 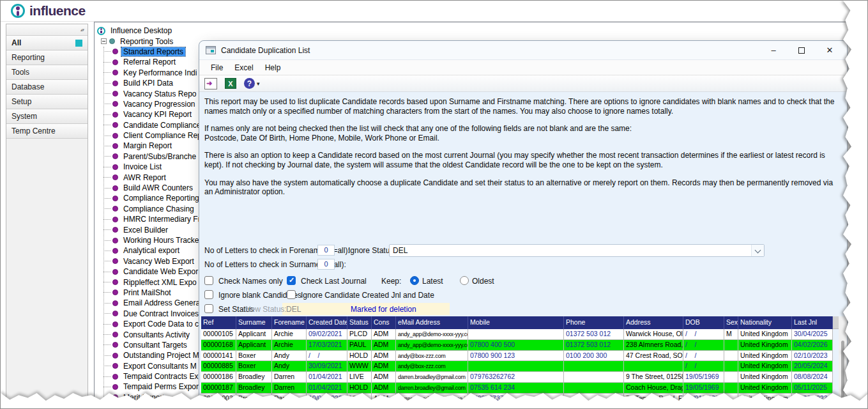 What do you see at coordinates (252, 83) in the screenshot?
I see `help-icon: ?▾` at bounding box center [252, 83].